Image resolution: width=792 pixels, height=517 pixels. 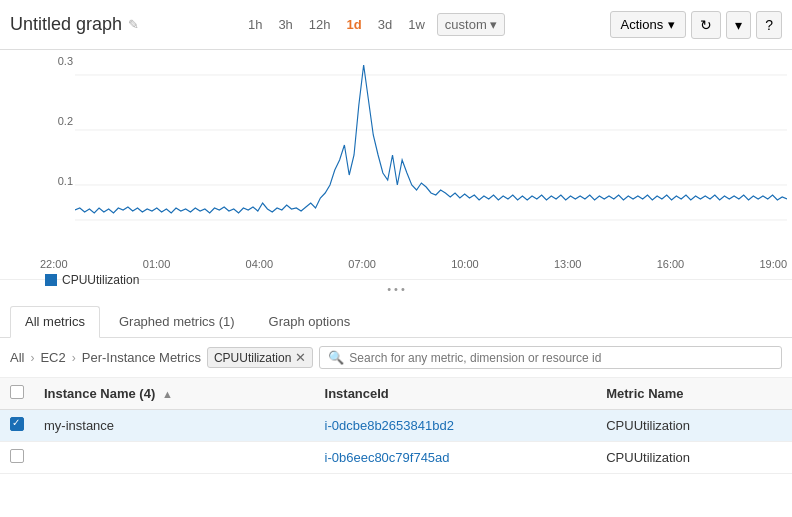 I want to click on dropdown-button: ▾, so click(x=738, y=25).